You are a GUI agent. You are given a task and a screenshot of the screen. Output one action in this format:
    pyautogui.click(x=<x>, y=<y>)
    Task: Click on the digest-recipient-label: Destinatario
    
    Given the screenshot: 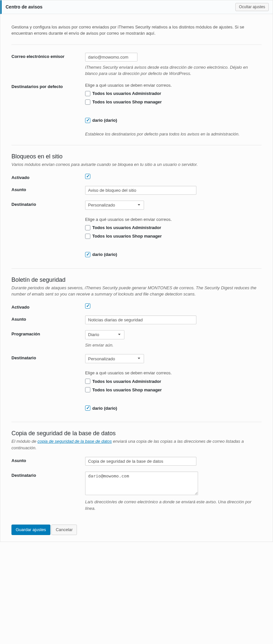 What is the action you would take?
    pyautogui.click(x=48, y=357)
    